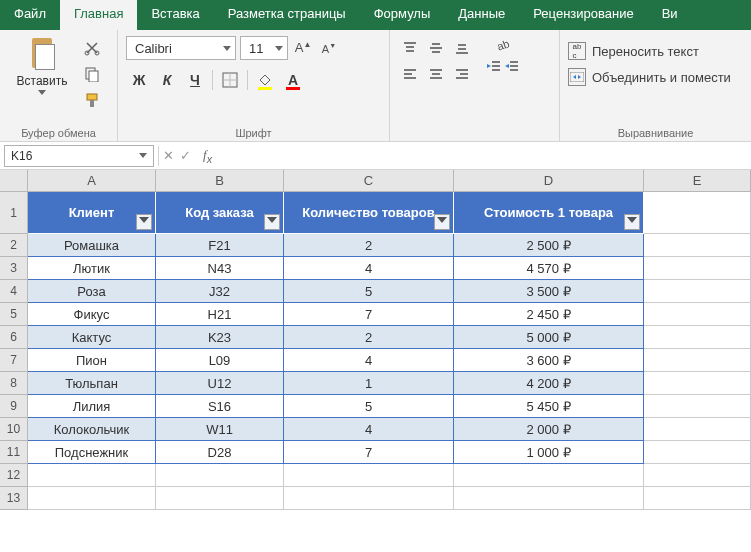 The width and height of the screenshot is (751, 552). What do you see at coordinates (167, 80) in the screenshot?
I see `italic-button: К` at bounding box center [167, 80].